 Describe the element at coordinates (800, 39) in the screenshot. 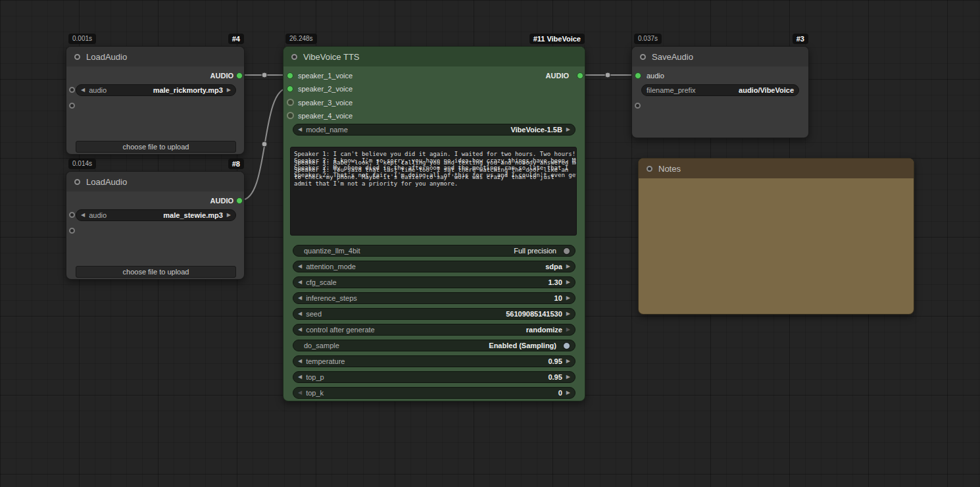

I see `node-order-badge: #3` at that location.